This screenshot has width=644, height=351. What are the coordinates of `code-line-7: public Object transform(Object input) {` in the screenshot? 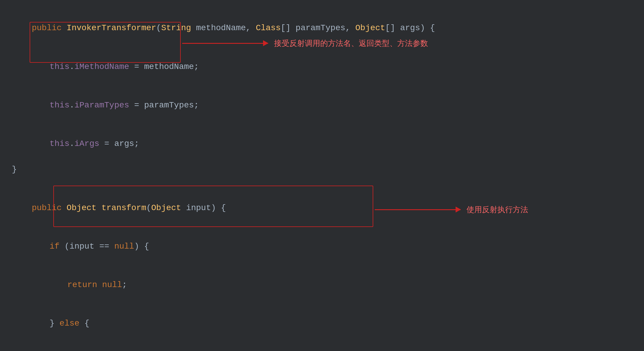 It's located at (322, 208).